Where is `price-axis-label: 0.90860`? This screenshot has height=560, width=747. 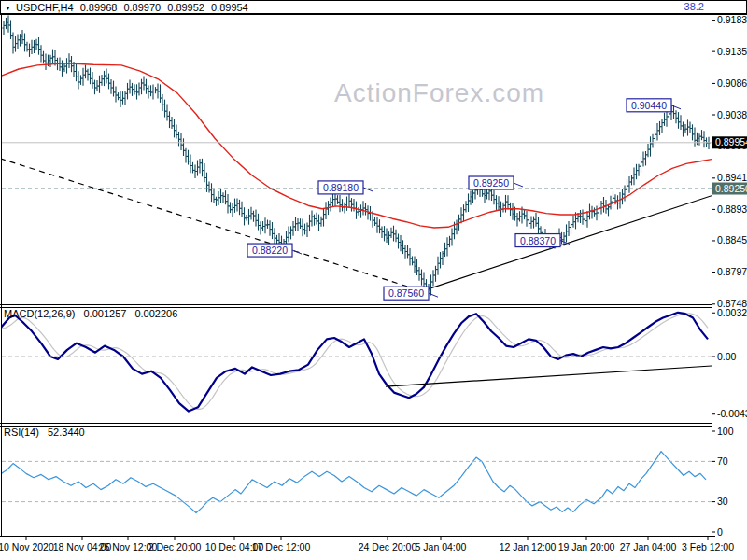 price-axis-label: 0.90860 is located at coordinates (732, 83).